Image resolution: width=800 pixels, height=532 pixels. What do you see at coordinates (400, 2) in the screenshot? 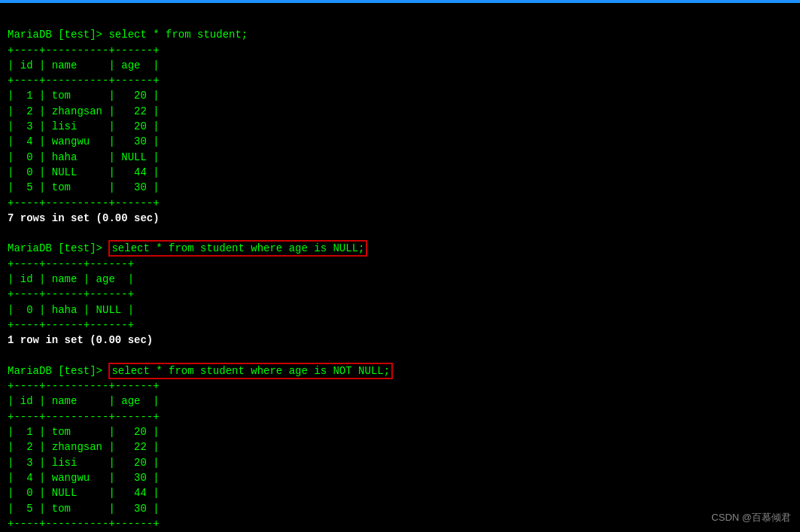
I see `top-bar` at bounding box center [400, 2].